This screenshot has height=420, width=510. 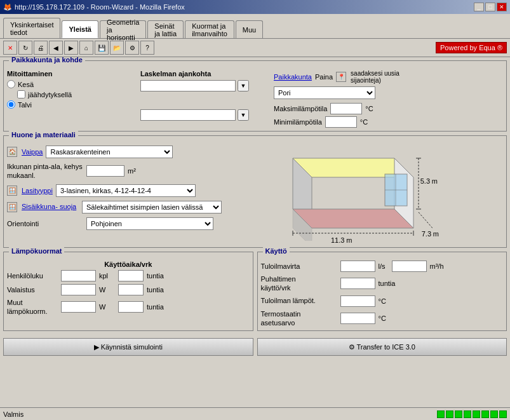 I want to click on tab-kuormat: Kuormat jailmanvaihto, so click(x=210, y=29).